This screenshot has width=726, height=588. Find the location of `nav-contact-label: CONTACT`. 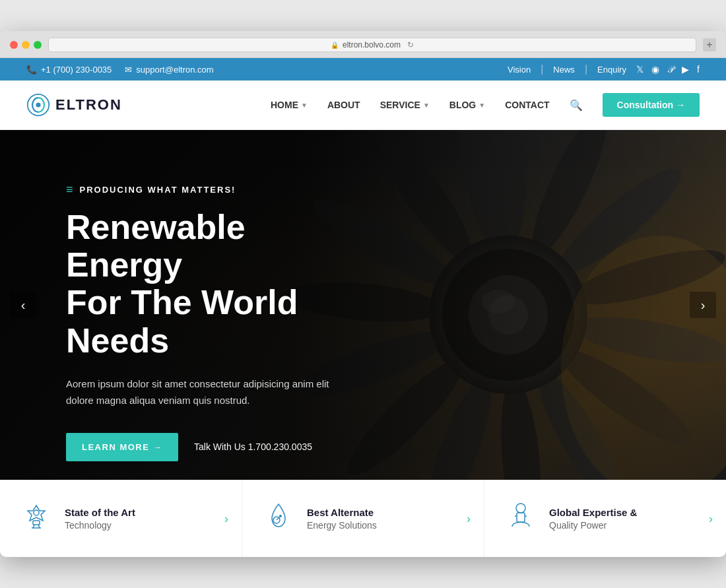

nav-contact-label: CONTACT is located at coordinates (527, 105).